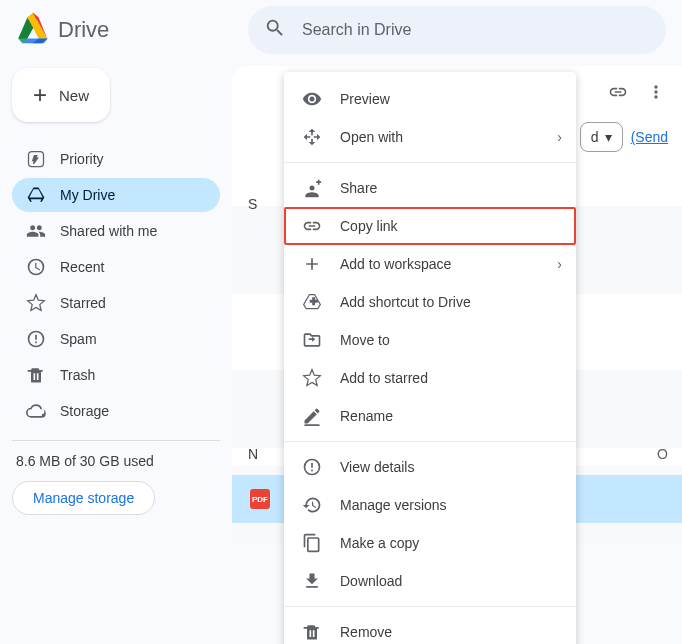 Image resolution: width=682 pixels, height=644 pixels. I want to click on sidebar-item-recent: Recent, so click(116, 267).